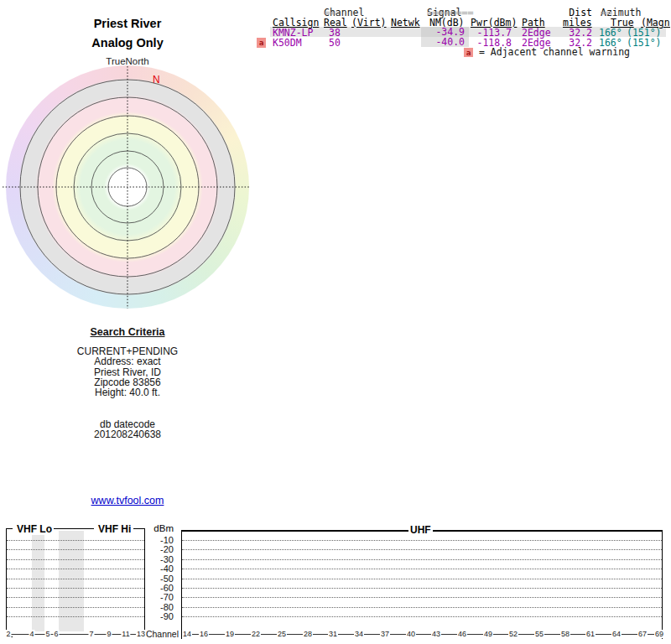  I want to click on search-criteria-line: Address: exact, so click(127, 361).